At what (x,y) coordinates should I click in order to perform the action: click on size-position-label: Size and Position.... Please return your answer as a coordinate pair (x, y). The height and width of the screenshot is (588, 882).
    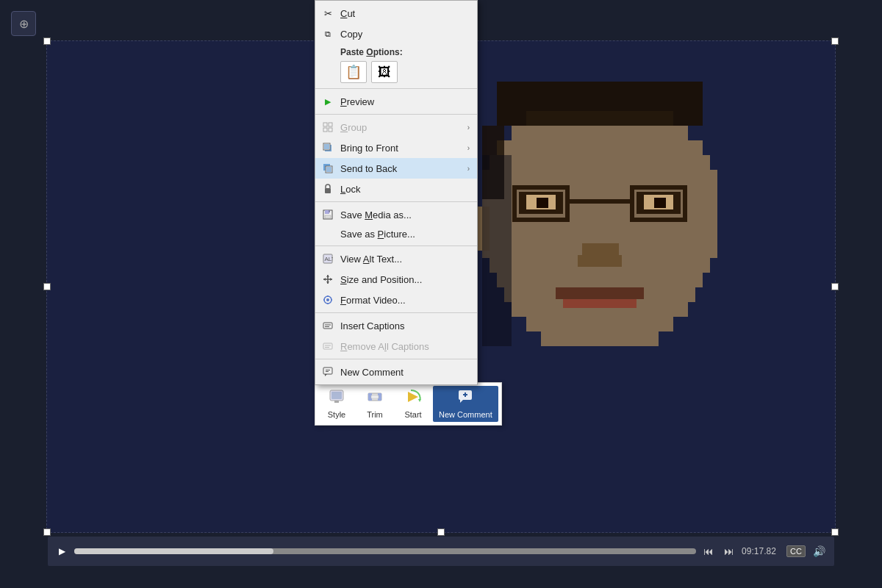
    Looking at the image, I should click on (405, 279).